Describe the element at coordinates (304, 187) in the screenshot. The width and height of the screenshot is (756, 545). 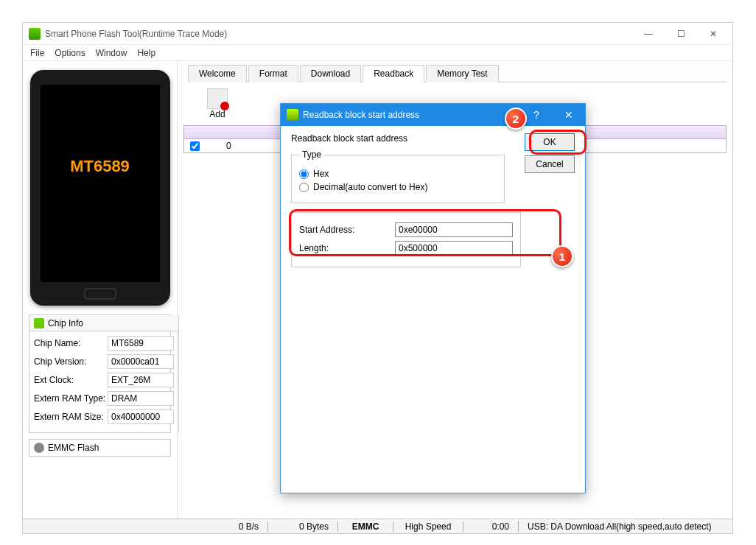
I see `radio-decimal` at that location.